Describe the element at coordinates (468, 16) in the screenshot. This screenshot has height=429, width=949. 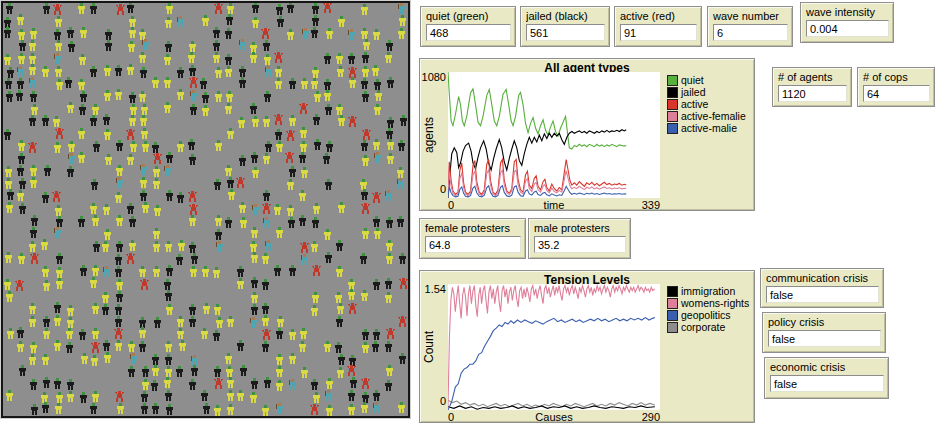
I see `monitor-quiet-label: quiet (green)` at that location.